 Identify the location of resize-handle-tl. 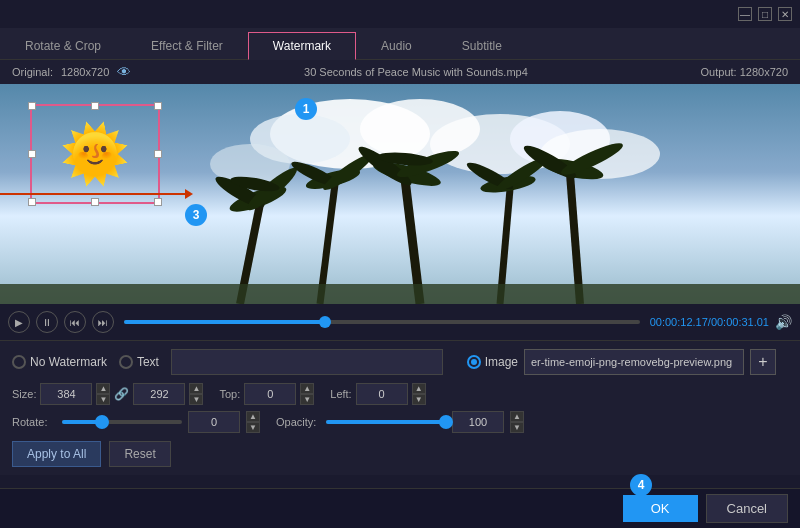
(32, 106).